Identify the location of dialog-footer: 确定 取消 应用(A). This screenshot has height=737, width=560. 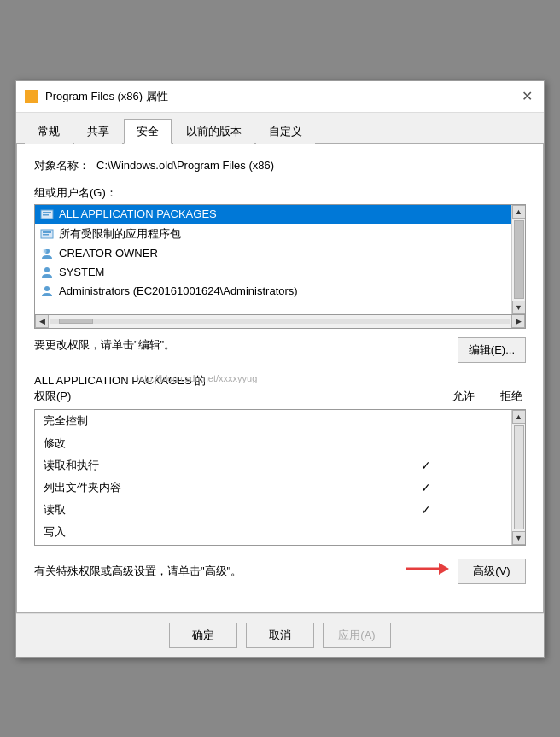
(280, 635).